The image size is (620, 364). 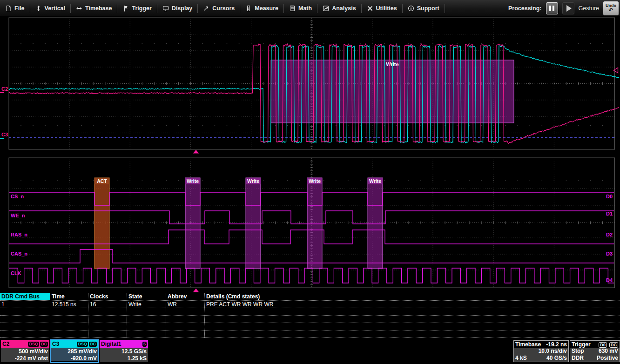 What do you see at coordinates (578, 358) in the screenshot?
I see `trigger-type: DDR` at bounding box center [578, 358].